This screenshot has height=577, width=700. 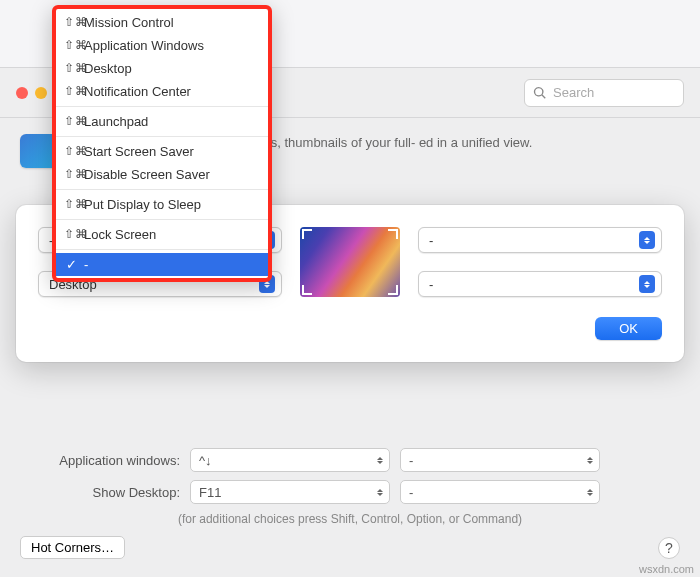 I want to click on search-icon, so click(x=540, y=93).